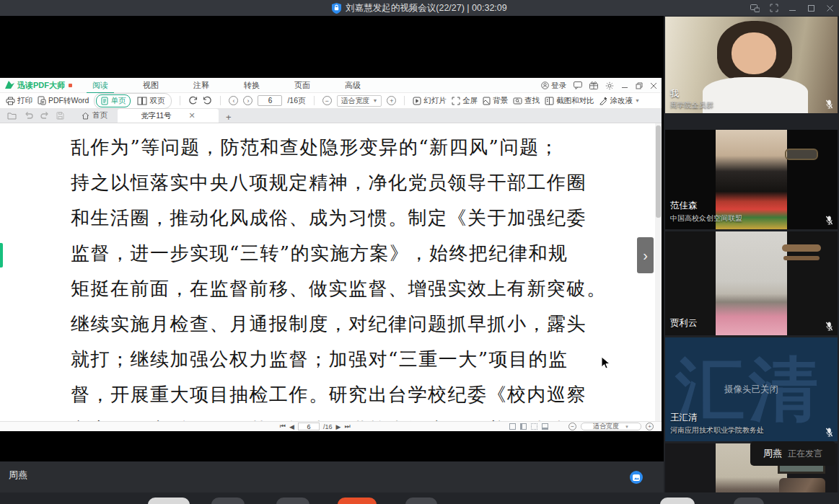 The image size is (839, 504). I want to click on participant-name: 我, so click(675, 94).